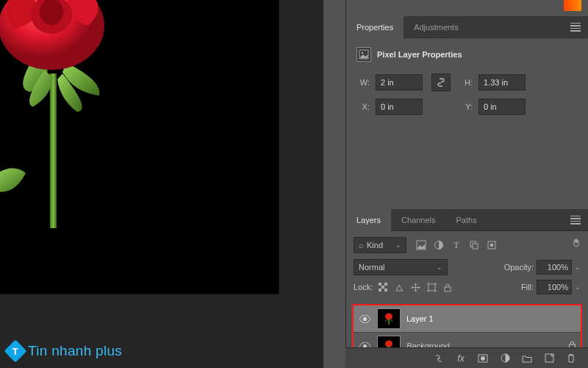  Describe the element at coordinates (375, 27) in the screenshot. I see `tab-properties: Properties` at that location.